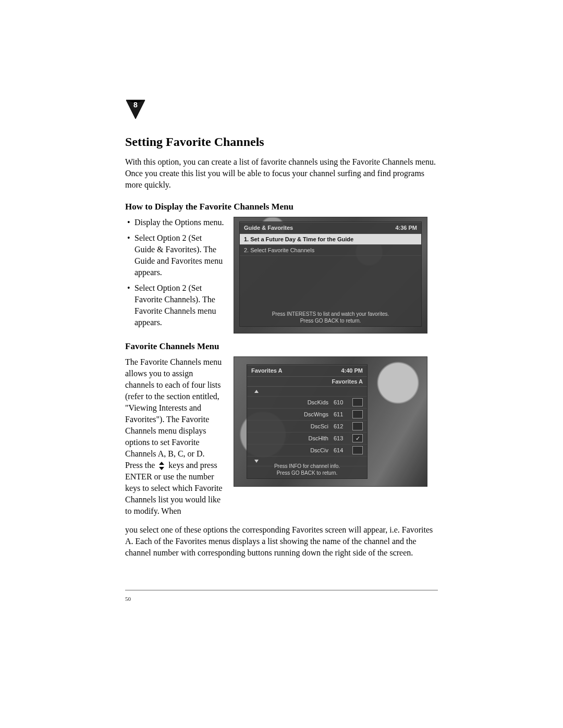 This screenshot has width=563, height=728. I want to click on panel-footer-line: Press INTERESTS to list and watch your f…, so click(331, 314).